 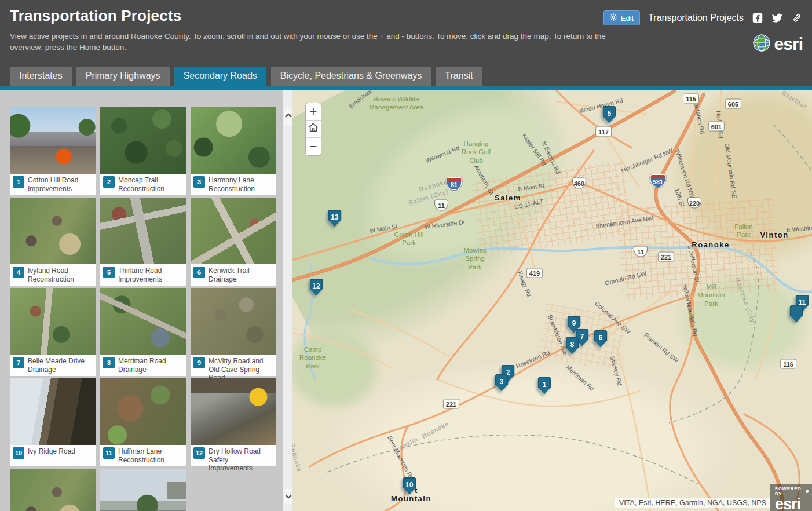 I want to click on project-title: Merriman Road Drainage, so click(x=151, y=365).